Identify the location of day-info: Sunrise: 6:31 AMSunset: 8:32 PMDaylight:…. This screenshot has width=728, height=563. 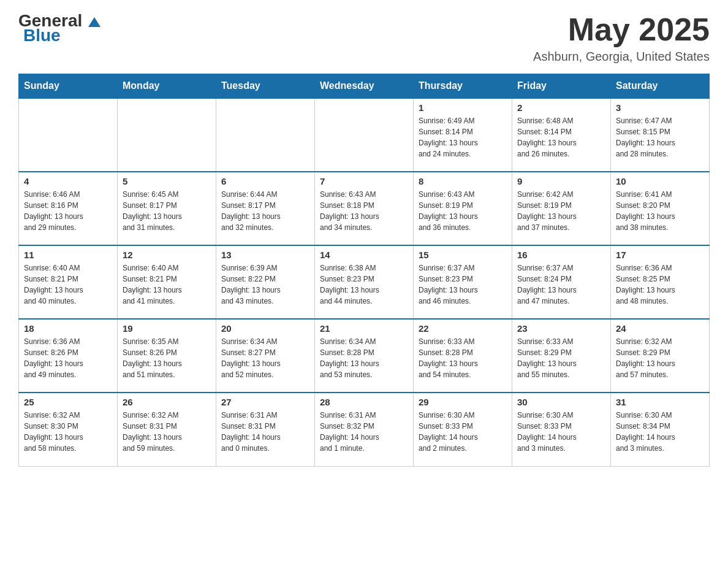
(364, 432).